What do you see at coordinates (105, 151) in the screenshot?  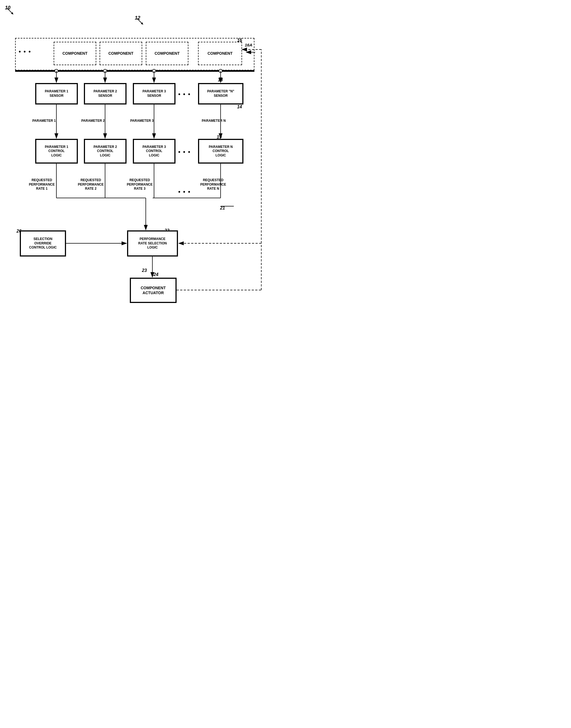 I see `control-logic-2: PARAMETER 2CONTROLLOGIC` at bounding box center [105, 151].